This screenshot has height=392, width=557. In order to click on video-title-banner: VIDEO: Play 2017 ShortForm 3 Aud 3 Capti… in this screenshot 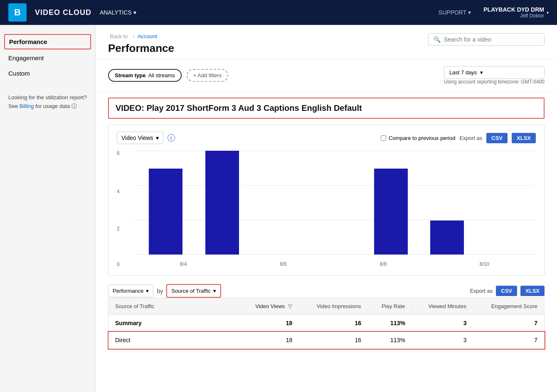, I will do `click(326, 108)`.